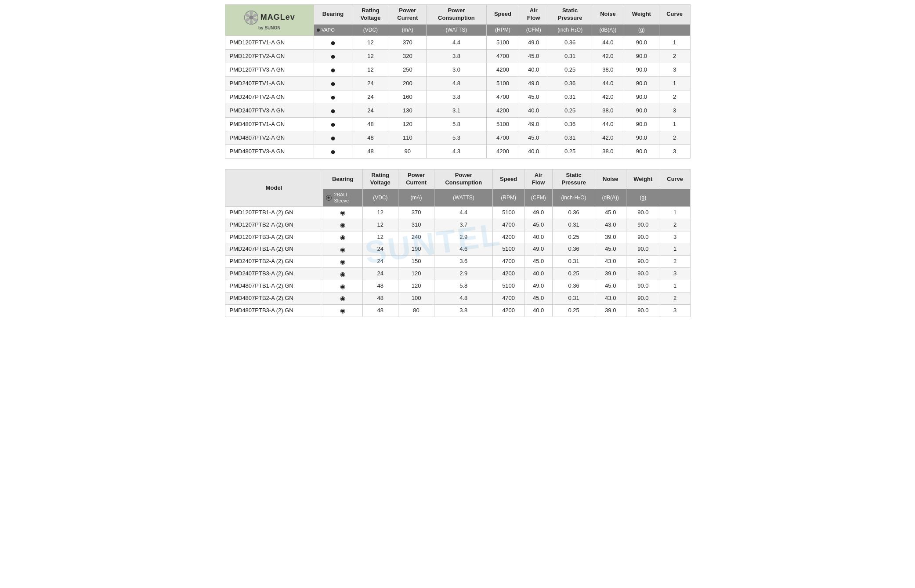 Image resolution: width=915 pixels, height=588 pixels. Describe the element at coordinates (371, 30) in the screenshot. I see `unit-voltage: (VDC)` at that location.